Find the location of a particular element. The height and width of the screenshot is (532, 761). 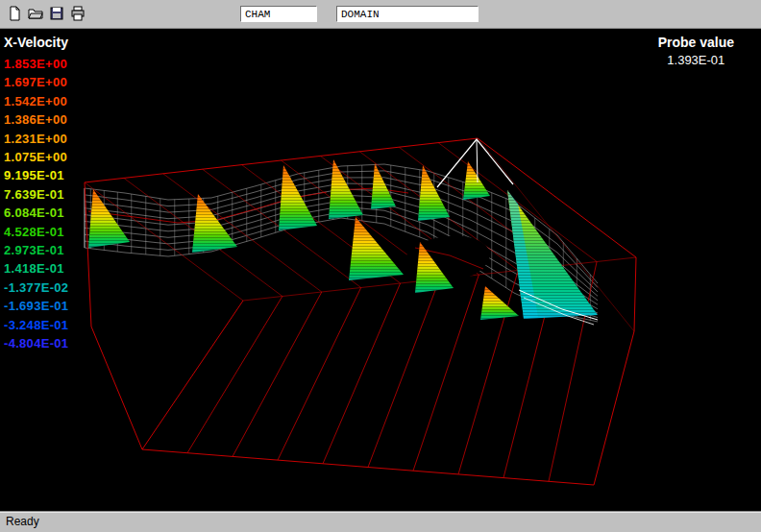

legend-entry: 7.639E-01 is located at coordinates (37, 194).